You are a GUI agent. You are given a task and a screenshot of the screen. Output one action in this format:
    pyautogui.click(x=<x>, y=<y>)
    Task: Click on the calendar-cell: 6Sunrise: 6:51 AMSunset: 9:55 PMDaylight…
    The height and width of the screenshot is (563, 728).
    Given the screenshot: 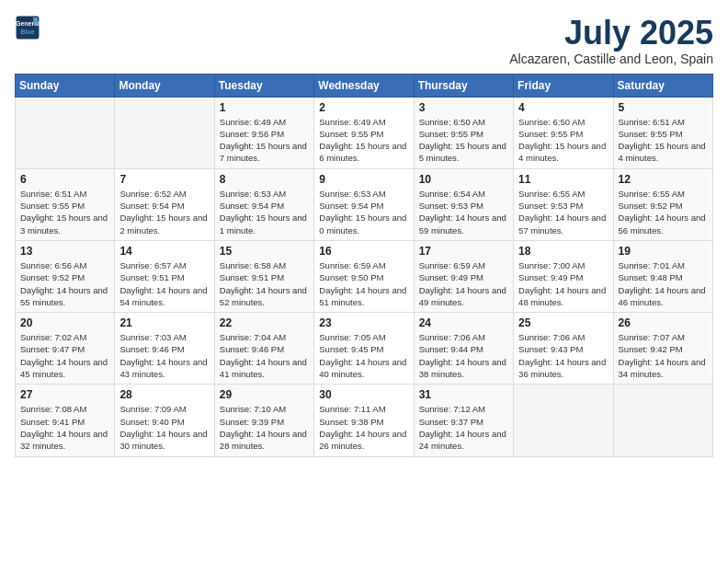 What is the action you would take?
    pyautogui.click(x=65, y=204)
    